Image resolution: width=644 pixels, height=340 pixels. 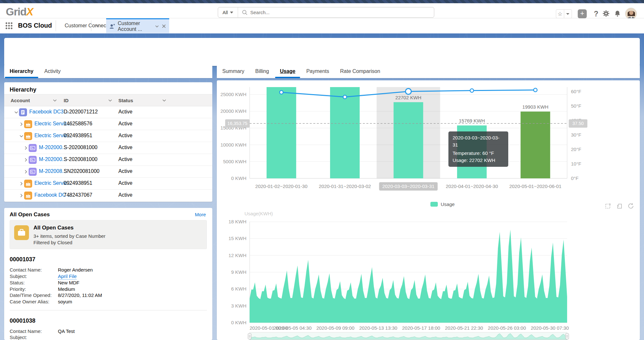 What do you see at coordinates (111, 270) in the screenshot?
I see `case-field: Contact Name:Roger Andersen` at bounding box center [111, 270].